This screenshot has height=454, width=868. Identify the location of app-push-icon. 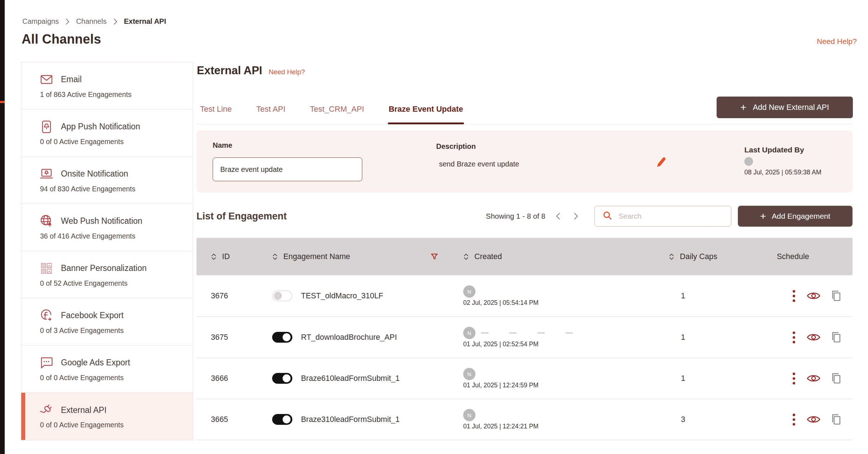
(46, 127).